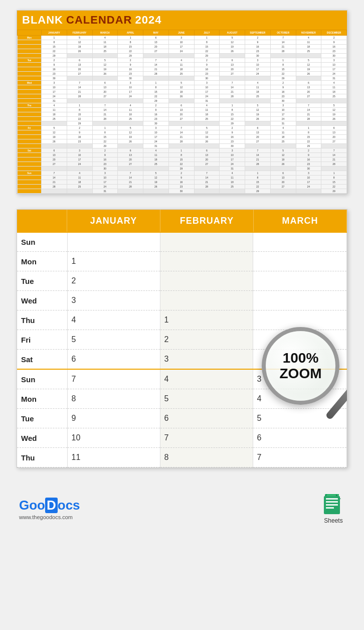 Image resolution: width=364 pixels, height=630 pixels. Describe the element at coordinates (207, 399) in the screenshot. I see `zoom-feb-date: 5` at that location.